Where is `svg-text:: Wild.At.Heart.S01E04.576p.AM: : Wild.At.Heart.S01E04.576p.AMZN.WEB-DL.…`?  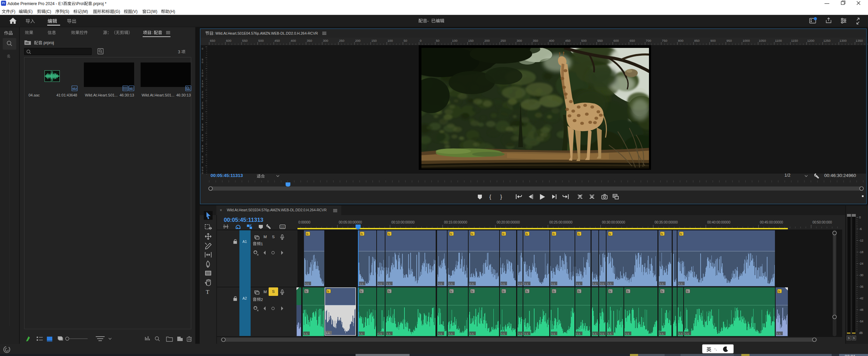
svg-text:: Wild.At.Heart.S01E04.576p.AM: : Wild.At.Heart.S01E04.576p.AMZN.WEB-DL.… is located at coordinates (266, 33).